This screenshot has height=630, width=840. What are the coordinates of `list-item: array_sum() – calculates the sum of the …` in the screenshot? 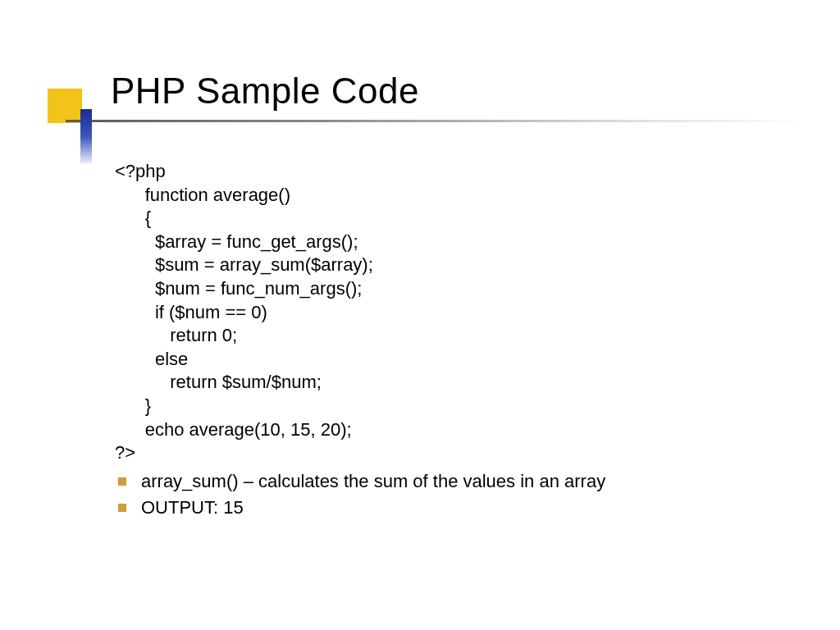 It's located at (453, 482).